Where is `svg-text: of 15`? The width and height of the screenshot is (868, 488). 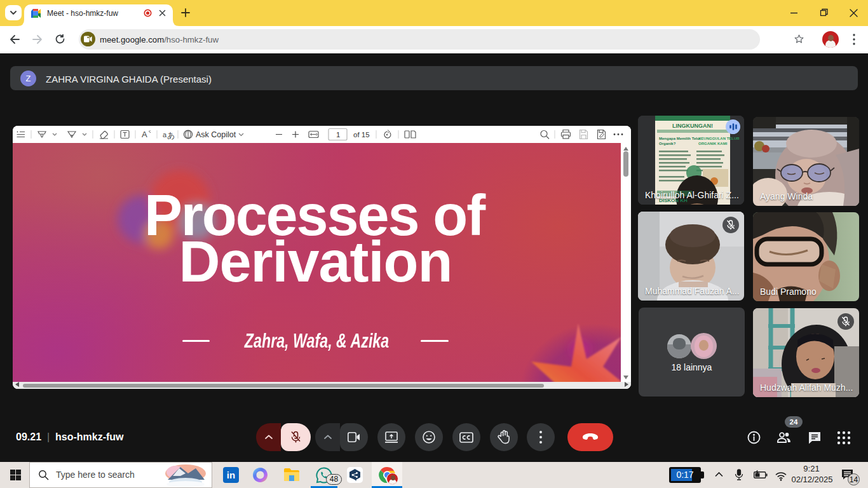 svg-text: of 15 is located at coordinates (362, 135).